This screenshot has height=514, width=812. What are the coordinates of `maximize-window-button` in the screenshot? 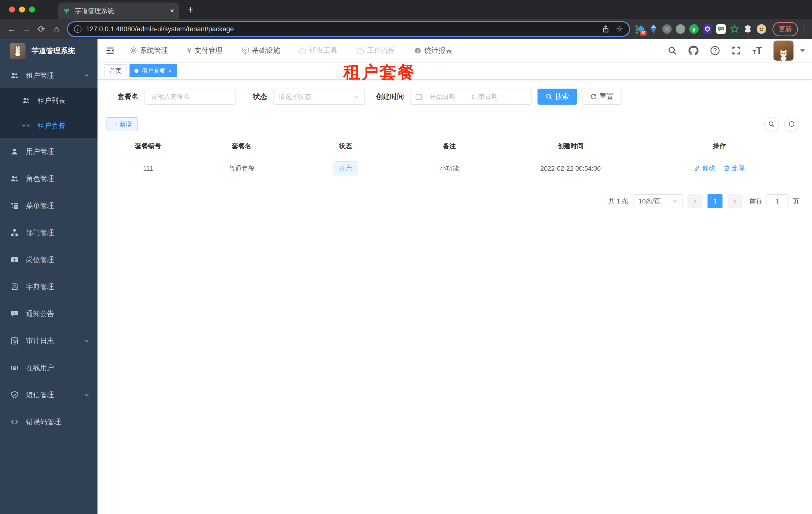 It's located at (32, 9).